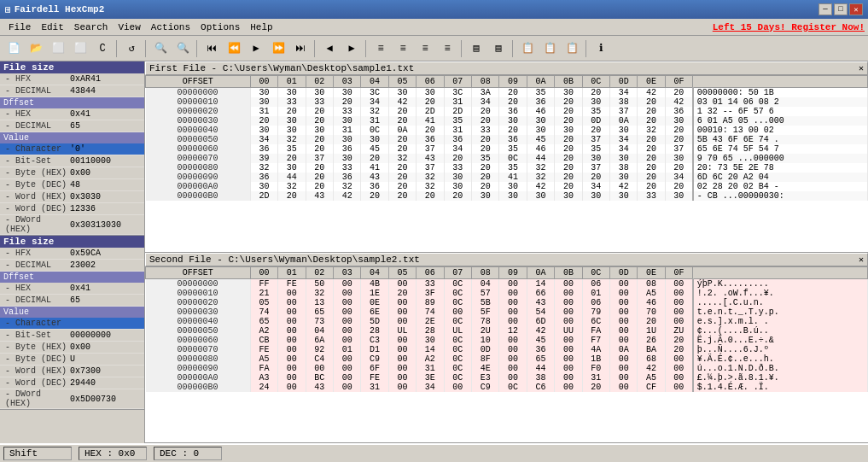  I want to click on table-row: 0000001030333320344220313420362030382042…, so click(507, 102).